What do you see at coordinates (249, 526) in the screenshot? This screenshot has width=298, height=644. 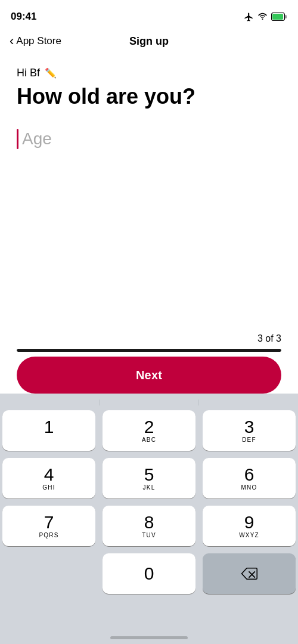 I see `key-9: 9 WXYZ` at bounding box center [249, 526].